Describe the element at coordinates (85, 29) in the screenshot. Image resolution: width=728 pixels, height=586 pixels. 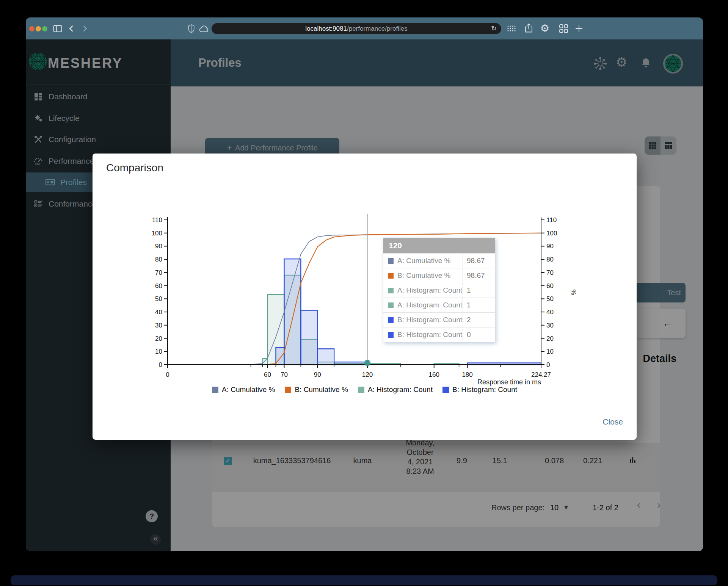
I see `forward-icon` at that location.